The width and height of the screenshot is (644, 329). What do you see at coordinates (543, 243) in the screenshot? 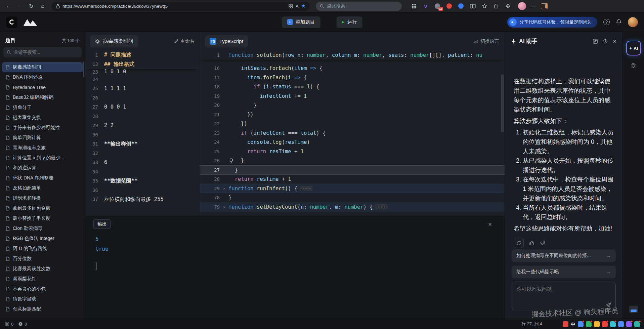
I see `thumbs-down-icon` at bounding box center [543, 243].